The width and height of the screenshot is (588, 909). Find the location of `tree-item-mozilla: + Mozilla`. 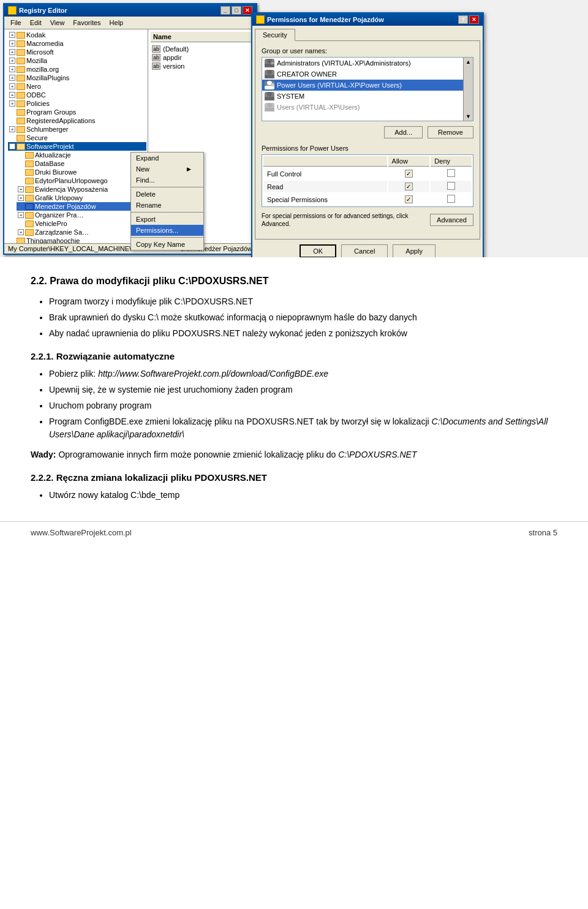

tree-item-mozilla: + Mozilla is located at coordinates (77, 61).